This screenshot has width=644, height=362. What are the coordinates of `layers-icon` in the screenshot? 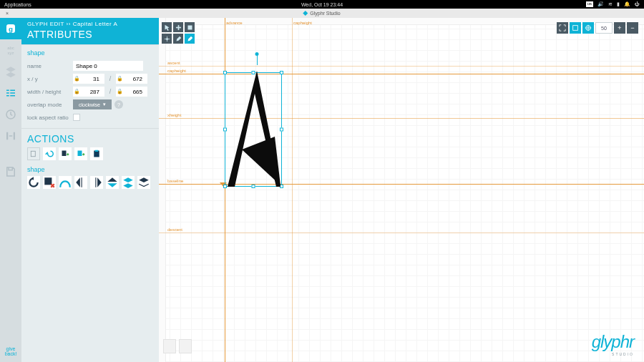 It's located at (11, 72).